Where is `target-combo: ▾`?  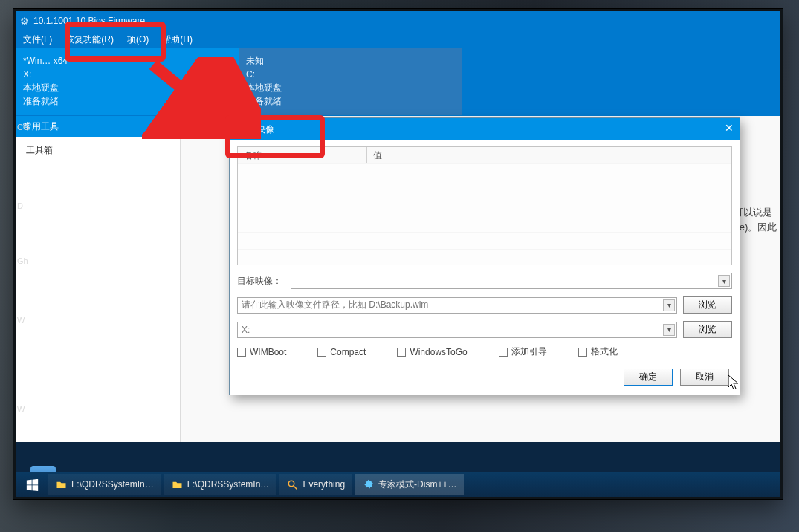 target-combo: ▾ is located at coordinates (511, 281).